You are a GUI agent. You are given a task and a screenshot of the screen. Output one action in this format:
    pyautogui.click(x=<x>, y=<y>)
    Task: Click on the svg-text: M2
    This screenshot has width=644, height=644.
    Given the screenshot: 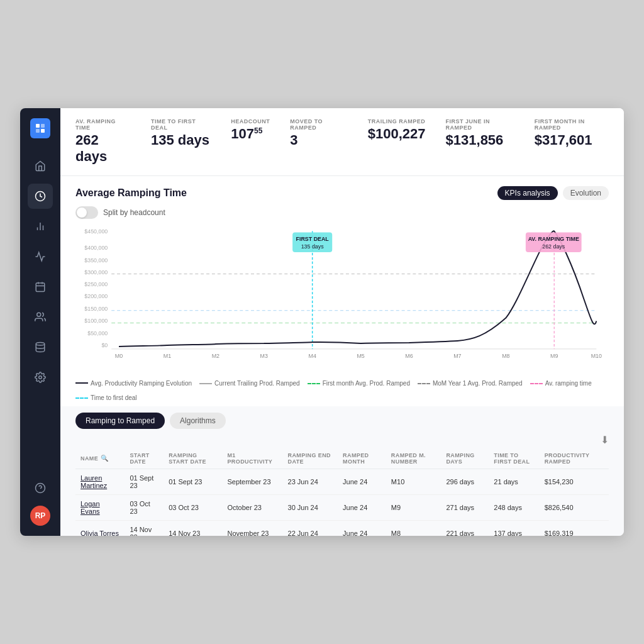 What is the action you would take?
    pyautogui.click(x=216, y=355)
    